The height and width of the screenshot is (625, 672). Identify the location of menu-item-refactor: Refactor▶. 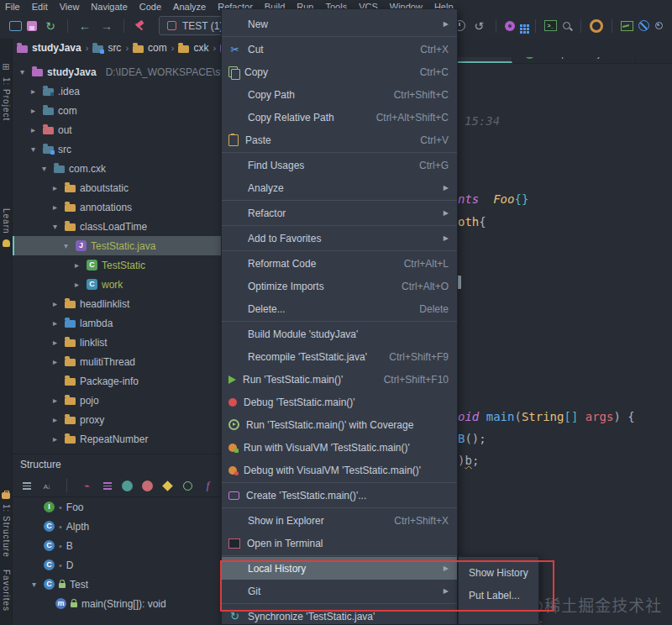
(339, 213).